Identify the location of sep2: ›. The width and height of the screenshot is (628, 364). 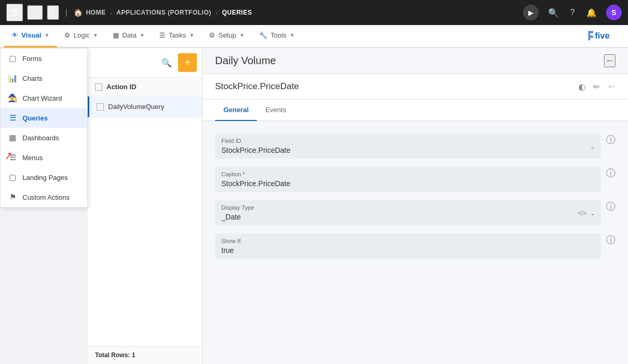
(217, 13).